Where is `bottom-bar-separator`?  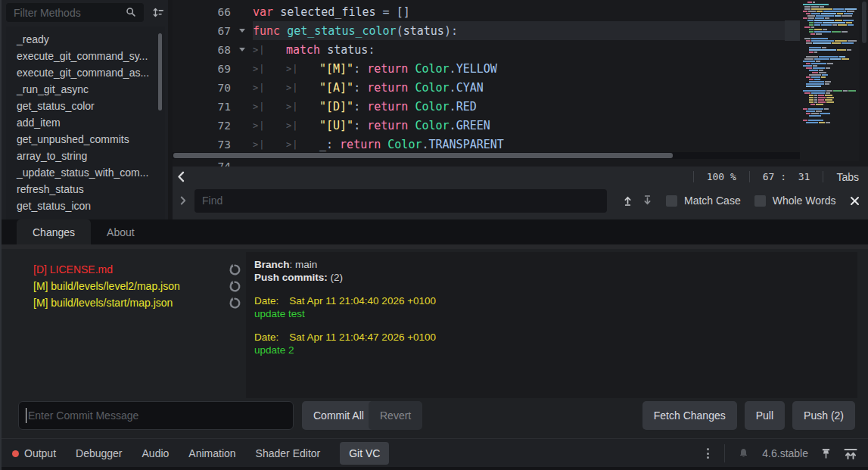 bottom-bar-separator is located at coordinates (725, 453).